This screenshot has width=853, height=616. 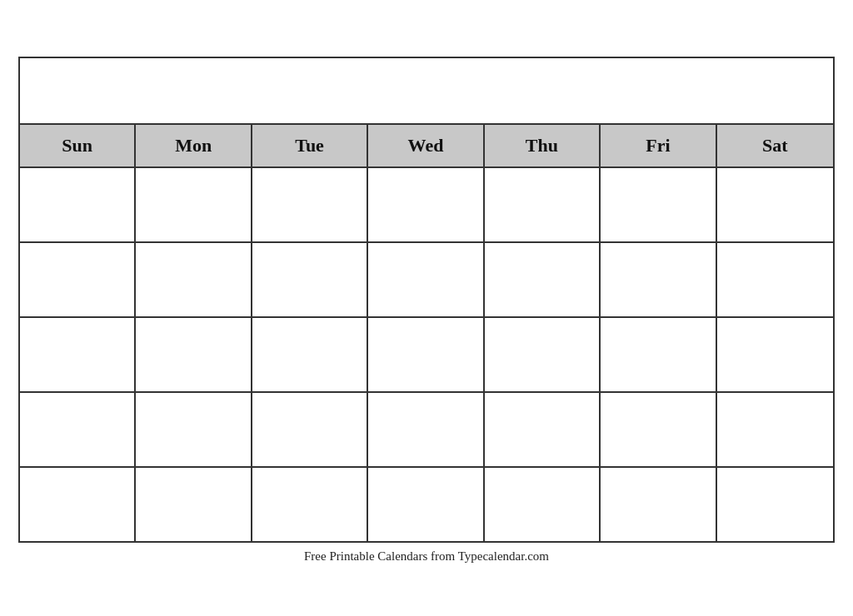 I want to click on day-header-mon: Mon, so click(x=193, y=146).